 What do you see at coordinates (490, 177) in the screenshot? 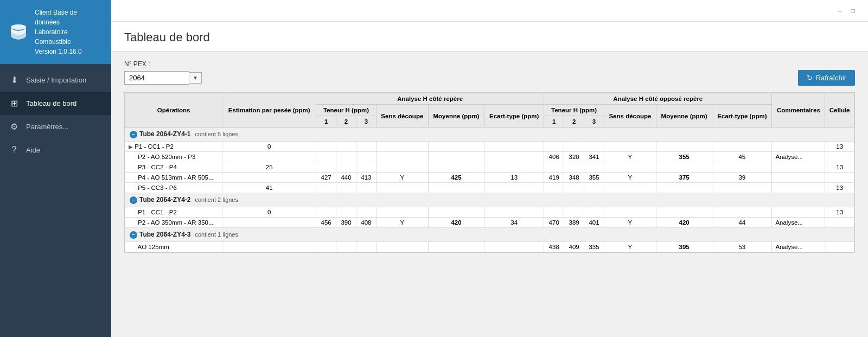
I see `table-row: P4 - AO 513mm - AR 505...427440413Y42513…` at bounding box center [490, 177].